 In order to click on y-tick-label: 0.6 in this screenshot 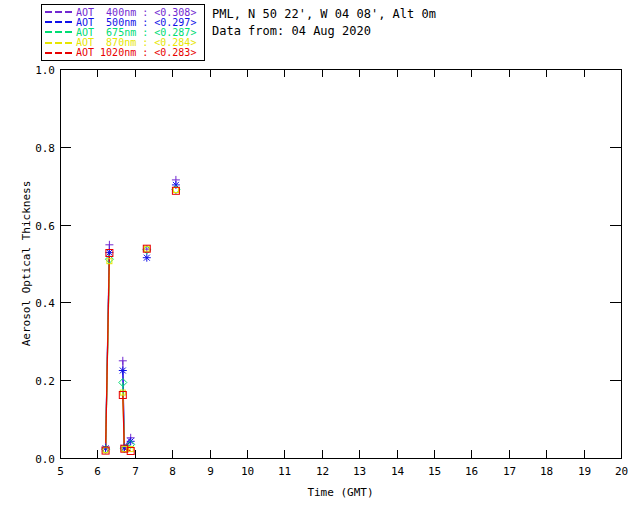, I will do `click(45, 226)`.